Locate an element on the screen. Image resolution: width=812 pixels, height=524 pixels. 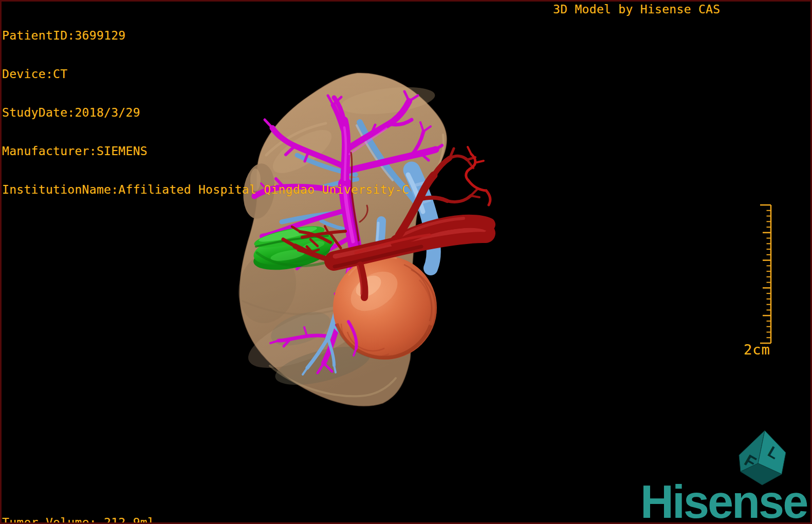
device-line: Device:CT is located at coordinates (206, 74).